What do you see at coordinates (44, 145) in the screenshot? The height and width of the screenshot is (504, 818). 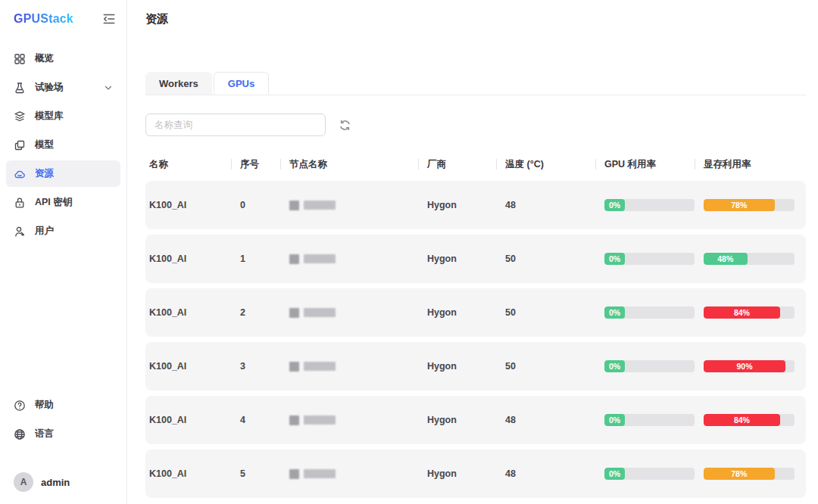 I see `sidebar-item-label: 模型` at bounding box center [44, 145].